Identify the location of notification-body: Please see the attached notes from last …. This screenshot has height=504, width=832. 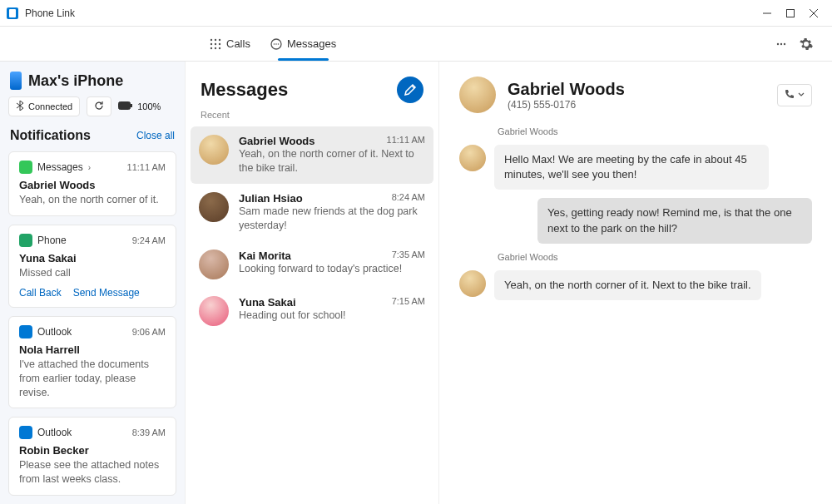
(92, 472).